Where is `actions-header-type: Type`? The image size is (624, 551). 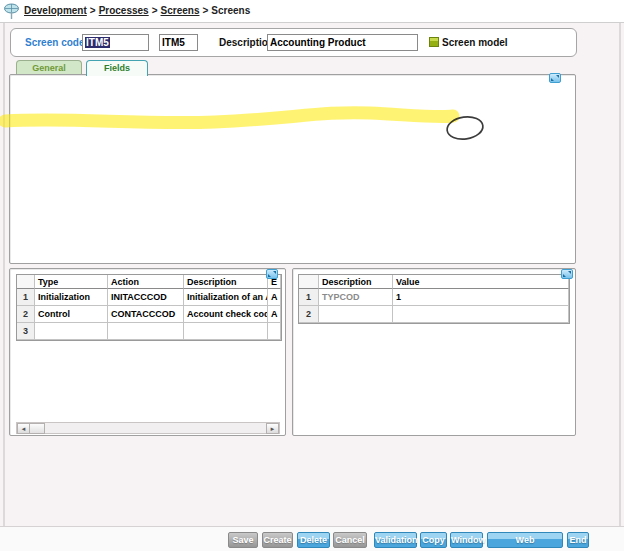 actions-header-type: Type is located at coordinates (72, 282).